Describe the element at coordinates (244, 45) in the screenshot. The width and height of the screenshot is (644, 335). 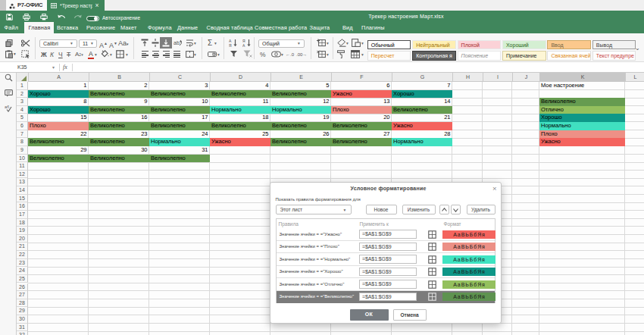
I see `svg-text: А` at that location.